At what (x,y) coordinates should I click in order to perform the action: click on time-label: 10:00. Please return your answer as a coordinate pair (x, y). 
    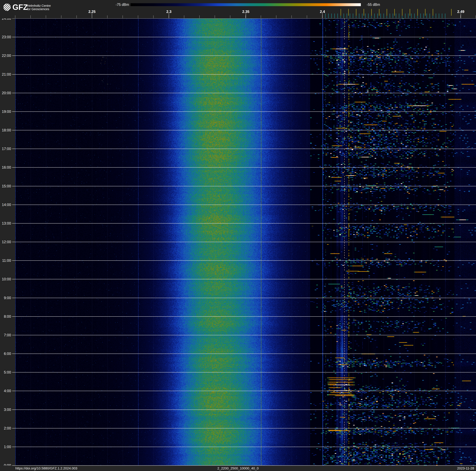
    Looking at the image, I should click on (5, 279).